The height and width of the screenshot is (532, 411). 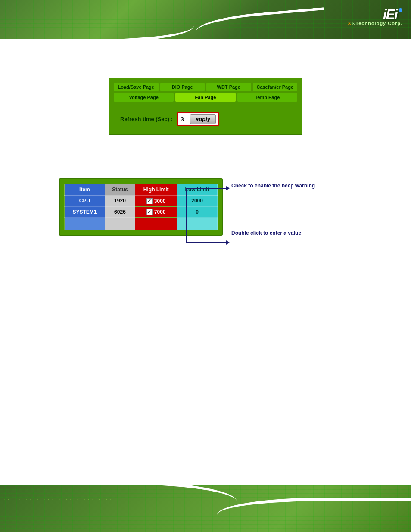 I want to click on high-limit-system1-value: 7000, so click(x=160, y=212).